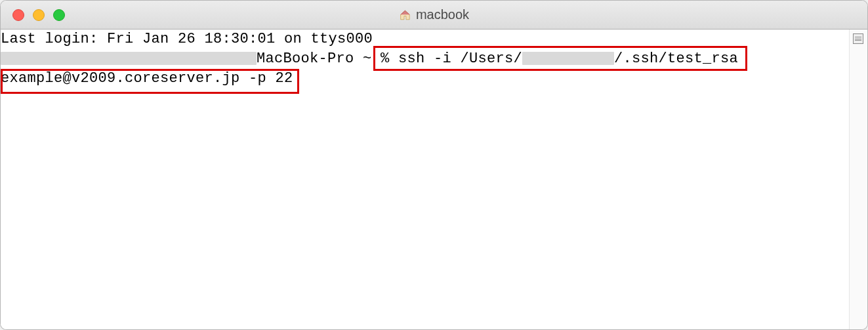 The height and width of the screenshot is (330, 868). What do you see at coordinates (676, 59) in the screenshot?
I see `ssh-command-part2: /.ssh/test_rsa` at bounding box center [676, 59].